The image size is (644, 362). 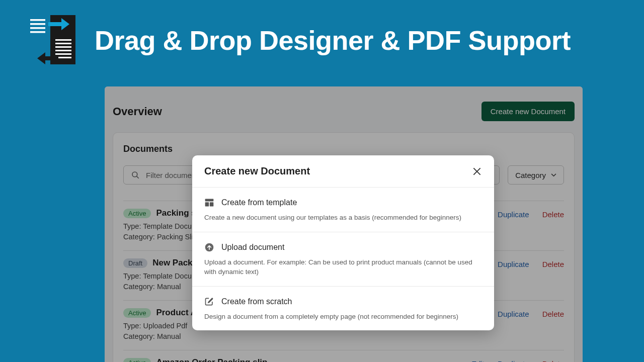 What do you see at coordinates (343, 210) in the screenshot?
I see `option-create-from-template: Create from template Create a new docume…` at bounding box center [343, 210].